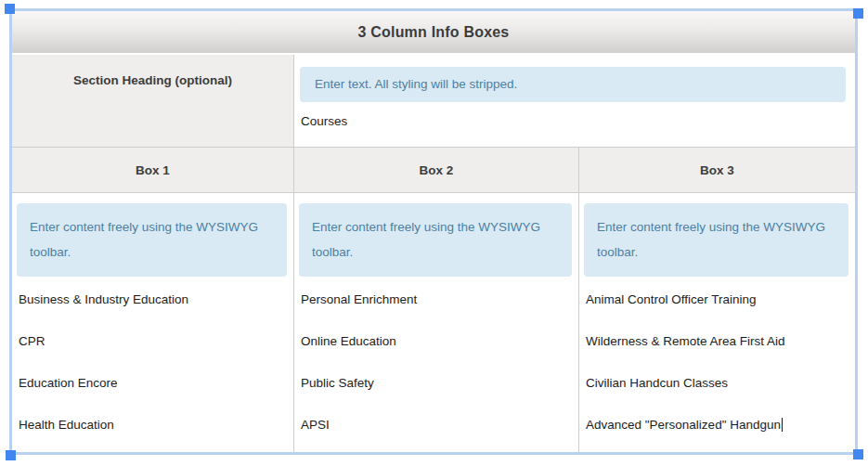  I want to click on section-heading-label-cell: Section Heading (optional), so click(153, 100).